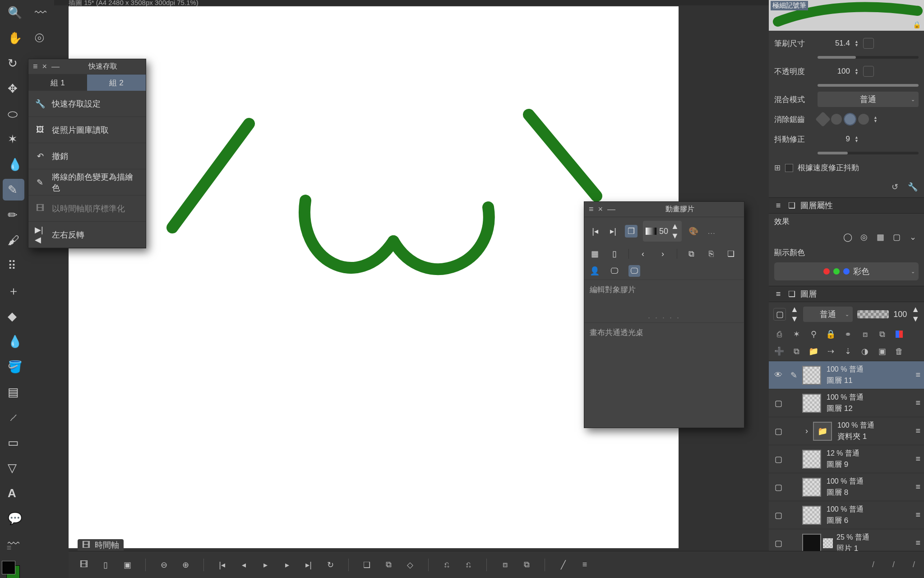  Describe the element at coordinates (634, 271) in the screenshot. I see `cells-monitor-on-icon: 🖵` at that location.